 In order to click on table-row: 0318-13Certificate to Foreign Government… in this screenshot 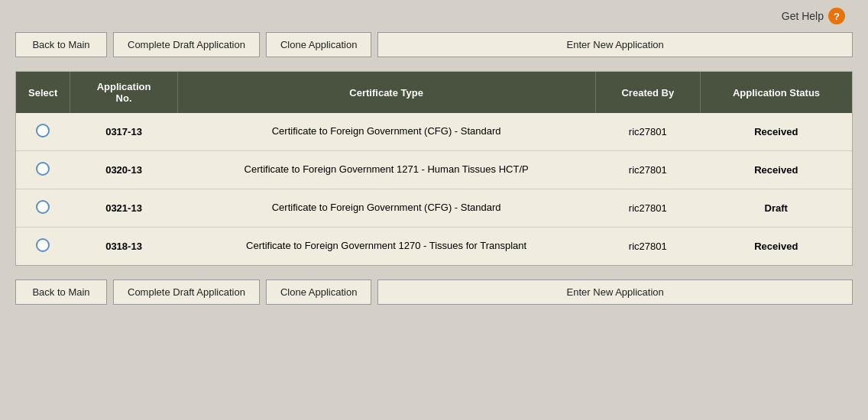, I will do `click(434, 247)`.